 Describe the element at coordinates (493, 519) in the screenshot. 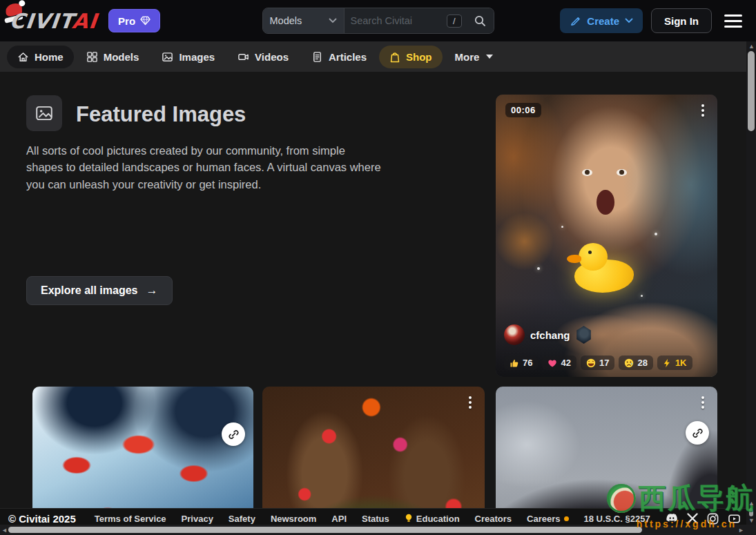

I see `footer-link-creators: Creators` at that location.